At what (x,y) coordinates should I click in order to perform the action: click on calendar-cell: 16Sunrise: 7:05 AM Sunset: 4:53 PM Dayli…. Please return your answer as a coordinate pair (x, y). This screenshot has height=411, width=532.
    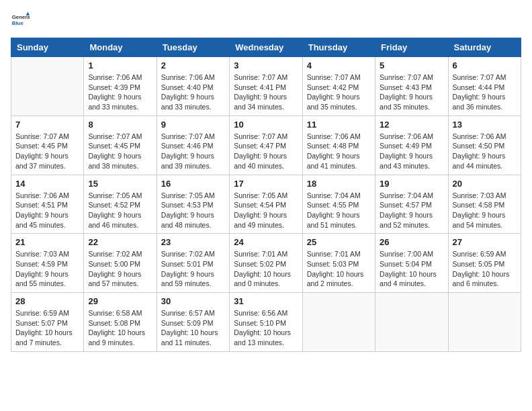
    Looking at the image, I should click on (193, 204).